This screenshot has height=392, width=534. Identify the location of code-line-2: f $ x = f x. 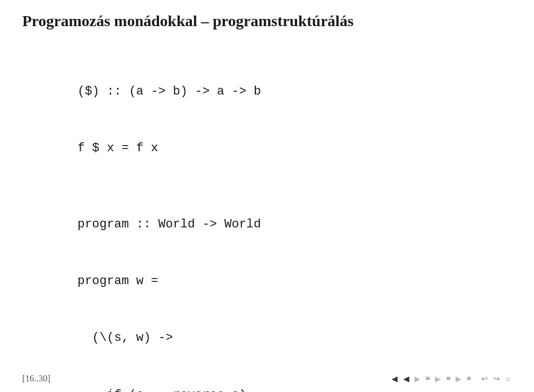
(118, 148).